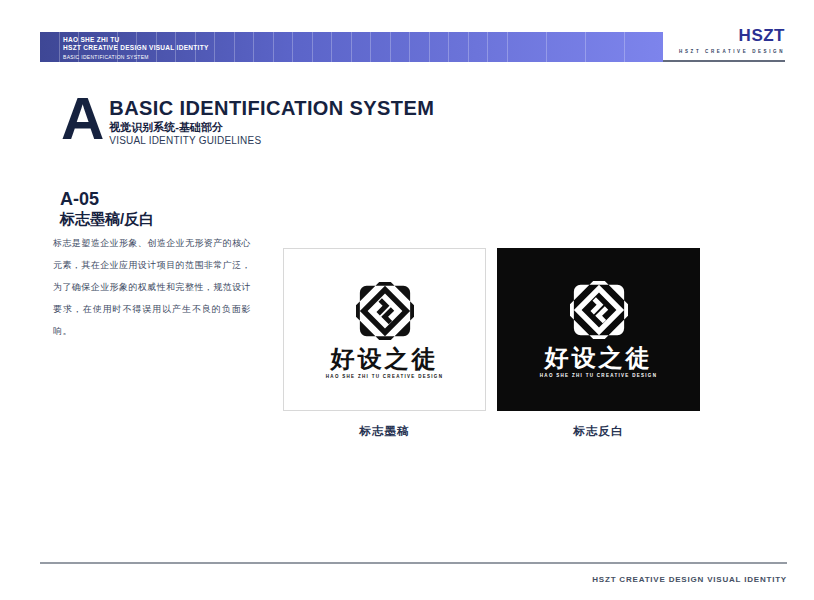  I want to click on specimen-reversed-caption: 标志反白, so click(598, 432).